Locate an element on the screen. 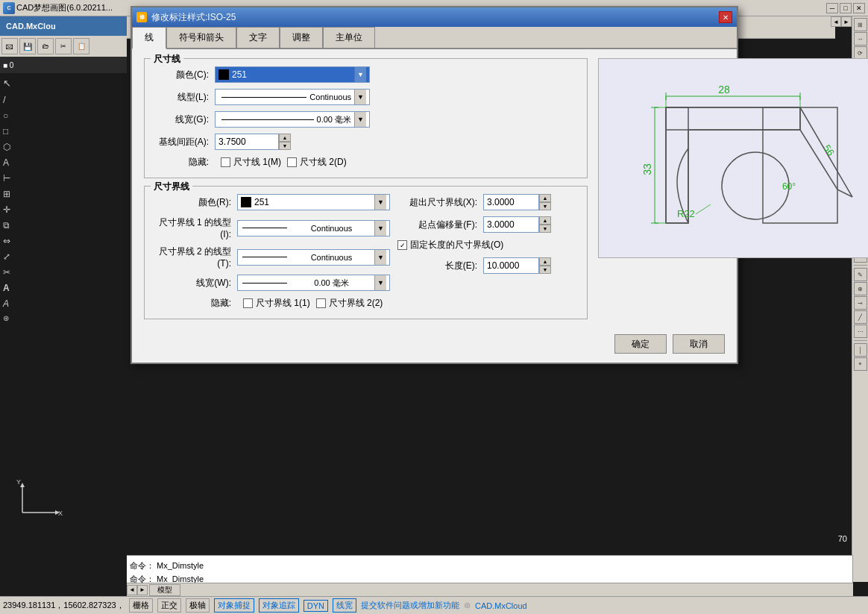 The height and width of the screenshot is (614, 868). extline-offset-label: 起点偏移量(F): is located at coordinates (440, 225).